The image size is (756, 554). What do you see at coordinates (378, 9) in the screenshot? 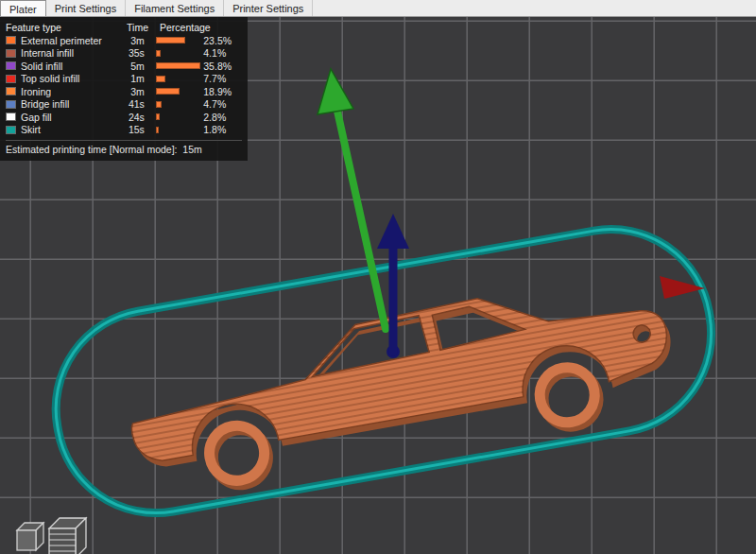
I see `tab-bar: PlaterPrint SettingsFilament SettingsPri…` at bounding box center [378, 9].